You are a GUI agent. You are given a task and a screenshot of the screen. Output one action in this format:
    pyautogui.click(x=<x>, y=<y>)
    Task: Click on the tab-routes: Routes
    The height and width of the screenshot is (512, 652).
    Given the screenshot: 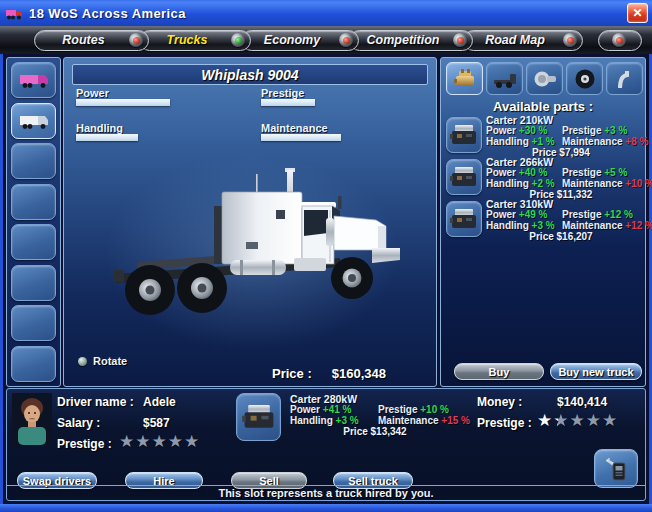 What is the action you would take?
    pyautogui.click(x=92, y=40)
    